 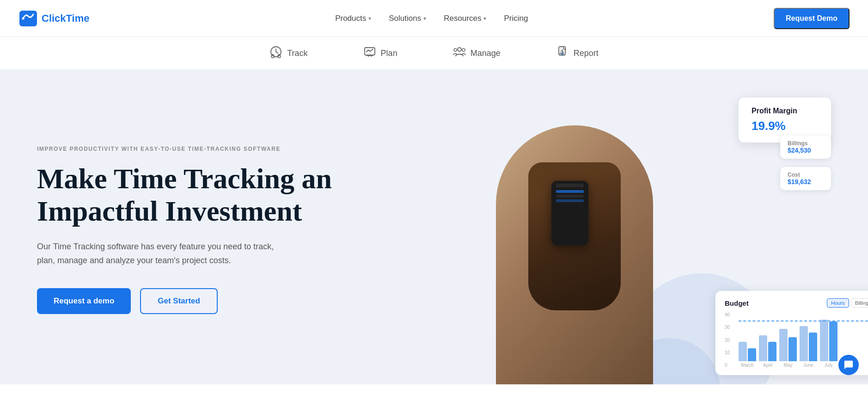 What do you see at coordinates (849, 365) in the screenshot?
I see `chat-bubble-button` at bounding box center [849, 365].